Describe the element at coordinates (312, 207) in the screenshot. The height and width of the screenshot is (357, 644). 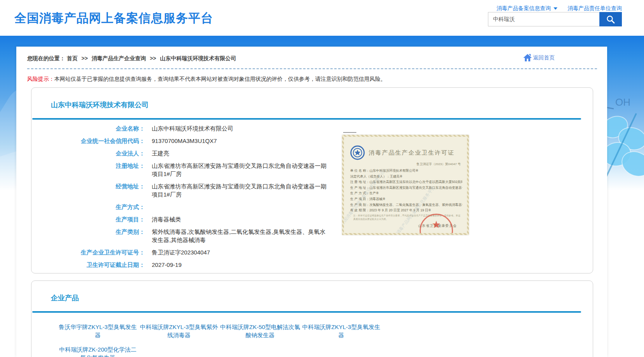
I see `field-row-production-mode: 生产方式：` at that location.